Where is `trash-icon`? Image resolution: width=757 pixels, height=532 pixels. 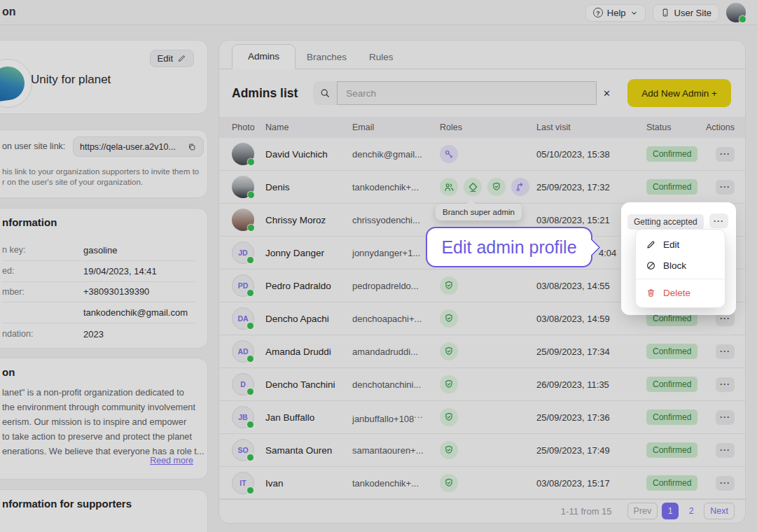
trash-icon is located at coordinates (651, 293).